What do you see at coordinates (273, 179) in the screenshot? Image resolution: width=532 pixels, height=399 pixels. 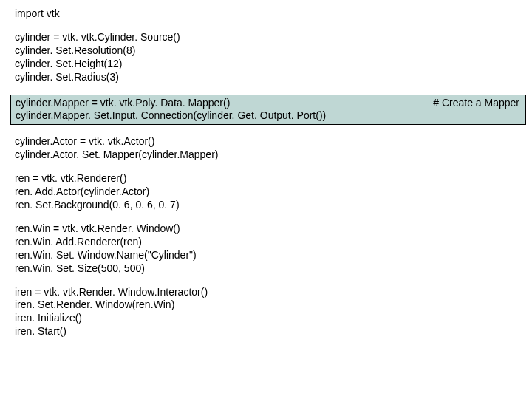 I see `code-line: ren = vtk. vtk.Renderer()` at bounding box center [273, 179].